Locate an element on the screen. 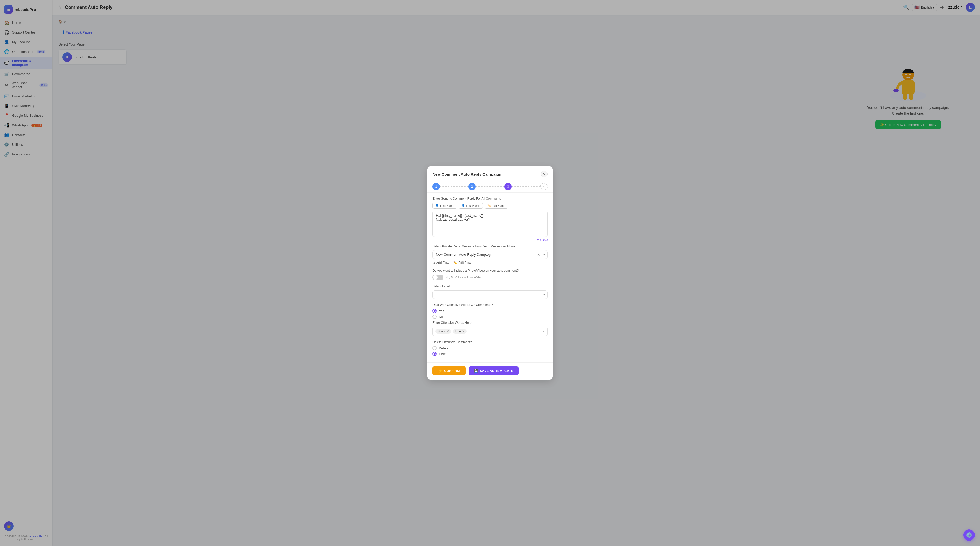 This screenshot has height=546, width=980. comment-reply-label: Enter Generic Comment Reply For All Comm… is located at coordinates (490, 199).